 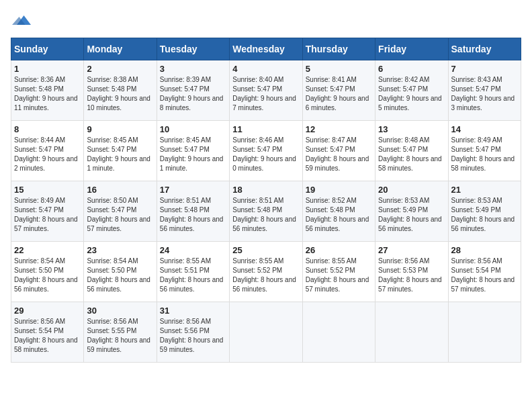 What do you see at coordinates (266, 212) in the screenshot?
I see `week-row-3: 15Sunrise: 8:49 AMSunset: 5:47 PMDayligh…` at bounding box center [266, 212].